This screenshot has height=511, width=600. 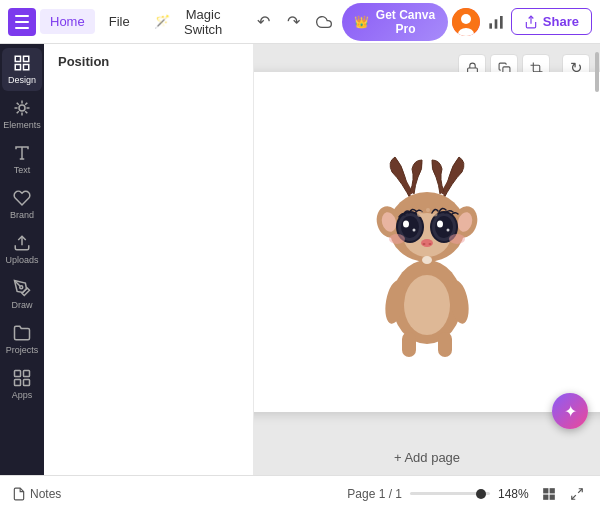 What do you see at coordinates (563, 494) in the screenshot?
I see `bottom-right-icons` at bounding box center [563, 494].